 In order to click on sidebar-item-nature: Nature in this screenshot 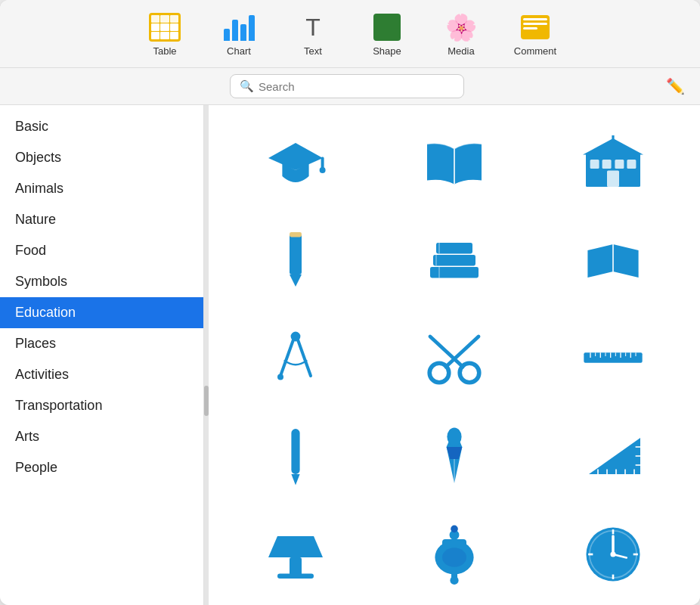, I will do `click(101, 219)`.